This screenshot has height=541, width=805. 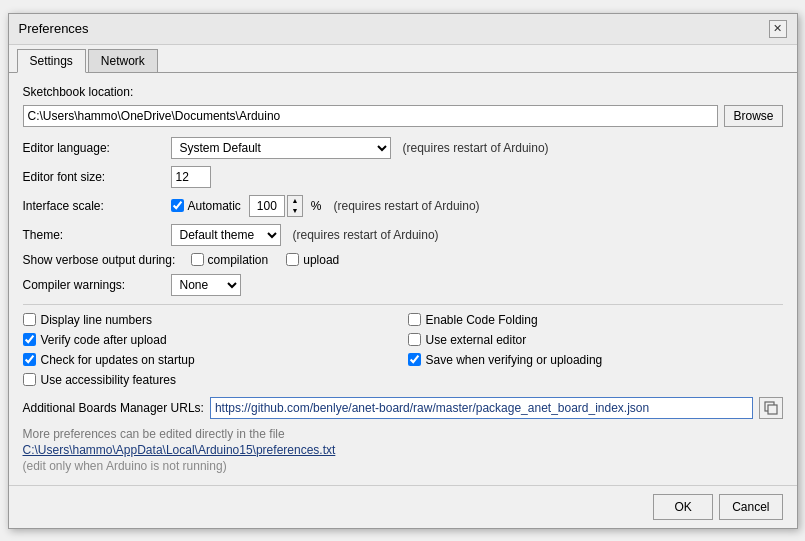 I want to click on display-line-numbers-item: Display line numbers, so click(x=210, y=320).